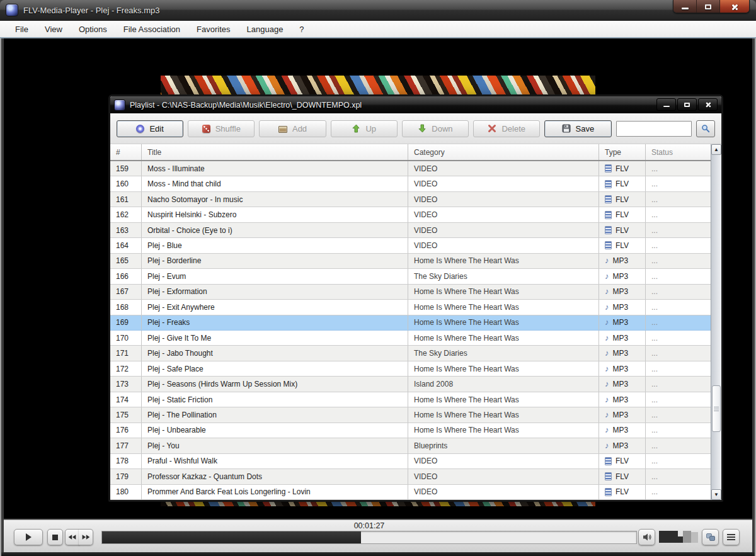 The width and height of the screenshot is (756, 556). Describe the element at coordinates (369, 526) in the screenshot. I see `elapsed-time: 00:01:27` at that location.